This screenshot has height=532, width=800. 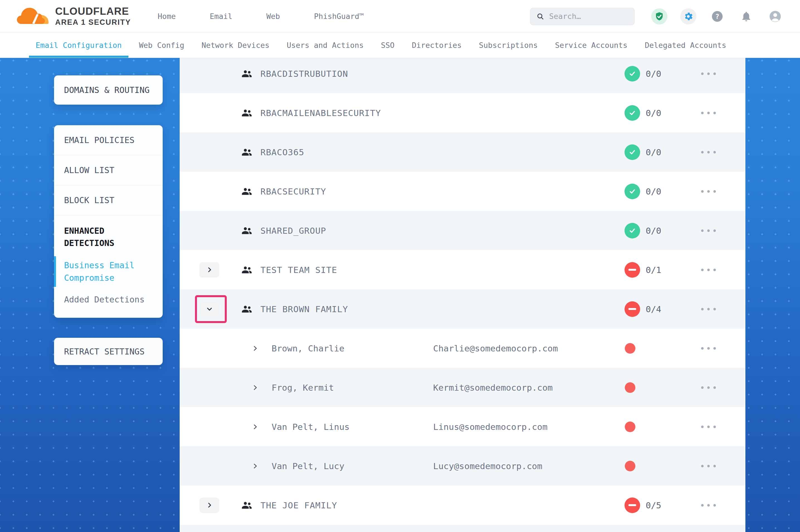 What do you see at coordinates (304, 309) in the screenshot?
I see `group-name: THE BROWN FAMILY` at bounding box center [304, 309].